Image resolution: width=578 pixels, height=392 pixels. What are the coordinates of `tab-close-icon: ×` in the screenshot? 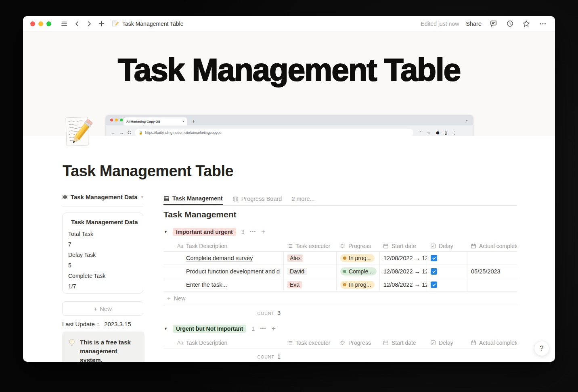 It's located at (183, 121).